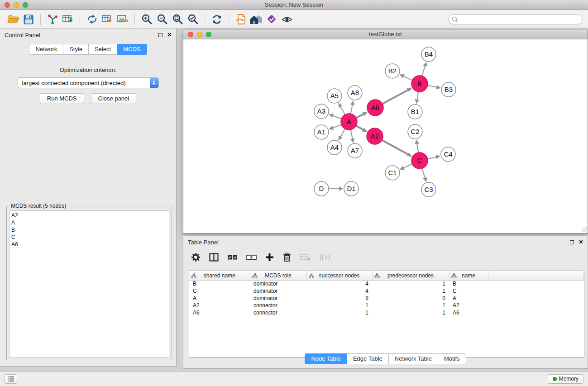 This screenshot has width=588, height=386. I want to click on open-session-icon, so click(13, 19).